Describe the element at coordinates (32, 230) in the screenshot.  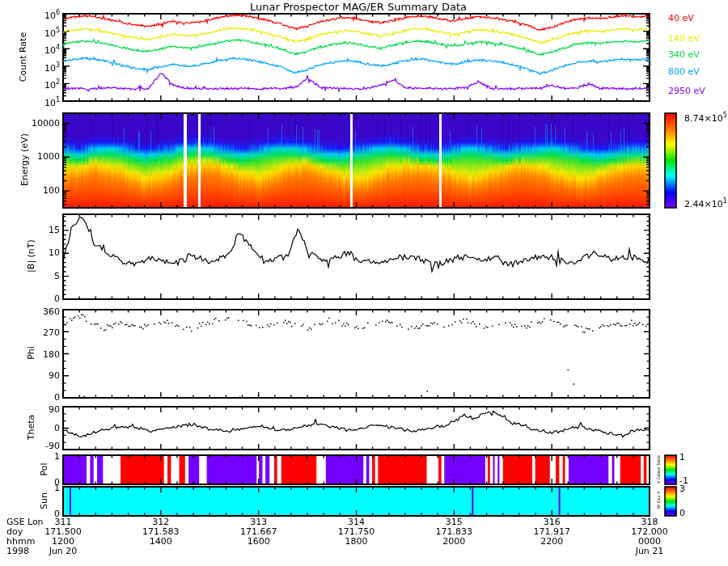
I see `bmag-ytick-label: 15` at that location.